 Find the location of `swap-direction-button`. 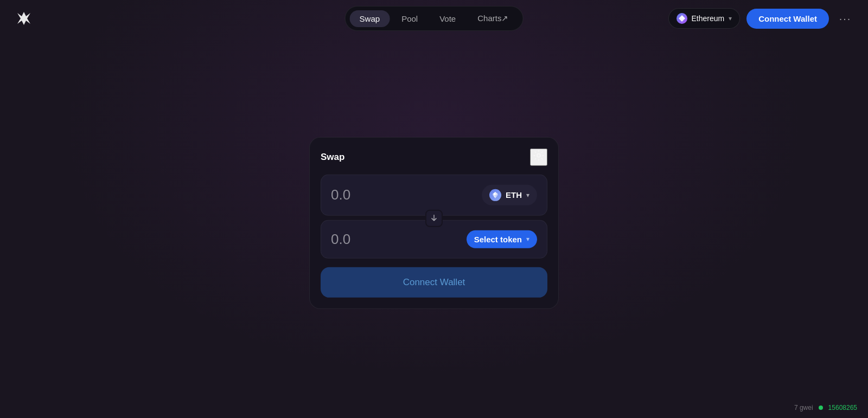

swap-direction-button is located at coordinates (434, 218).